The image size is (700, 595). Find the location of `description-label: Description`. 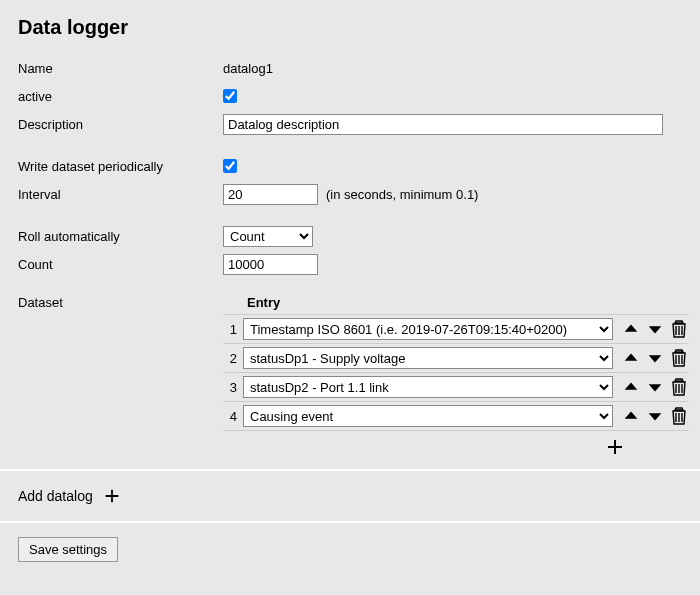

description-label: Description is located at coordinates (120, 124).